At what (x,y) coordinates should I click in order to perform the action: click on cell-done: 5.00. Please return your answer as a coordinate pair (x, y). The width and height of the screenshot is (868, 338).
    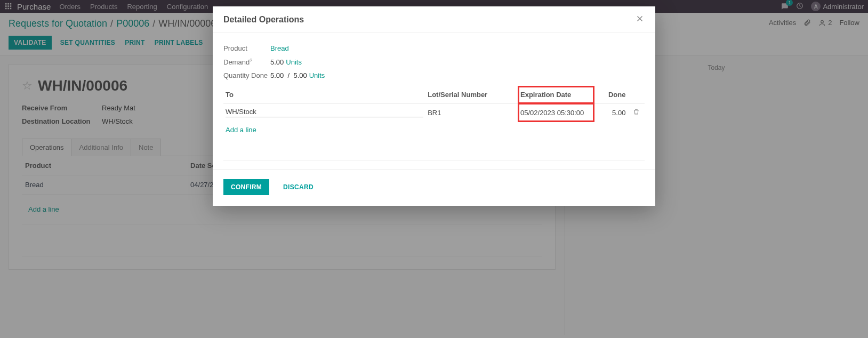
    Looking at the image, I should click on (611, 113).